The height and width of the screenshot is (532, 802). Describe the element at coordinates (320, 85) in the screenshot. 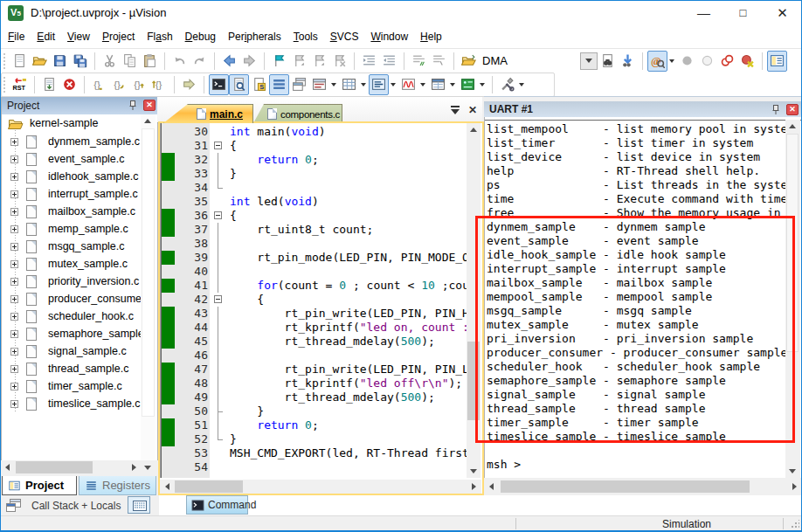

I see `watch-windows-icon` at that location.